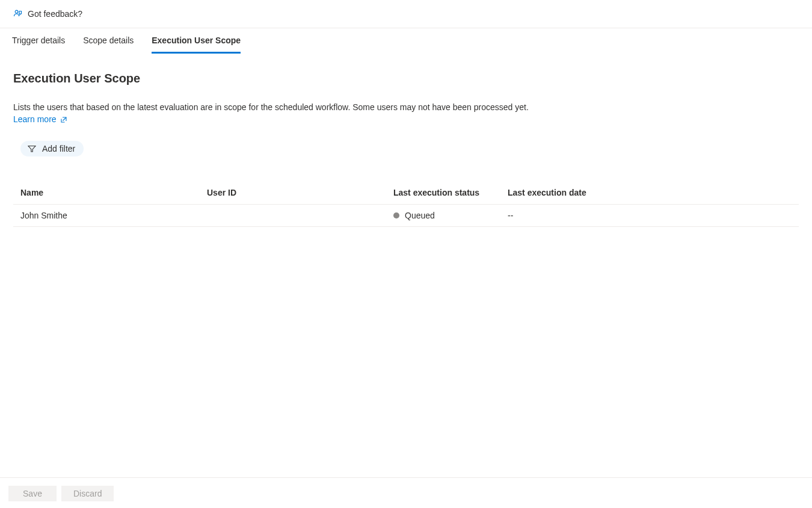 The image size is (812, 508). What do you see at coordinates (32, 494) in the screenshot?
I see `save-button: Save` at bounding box center [32, 494].